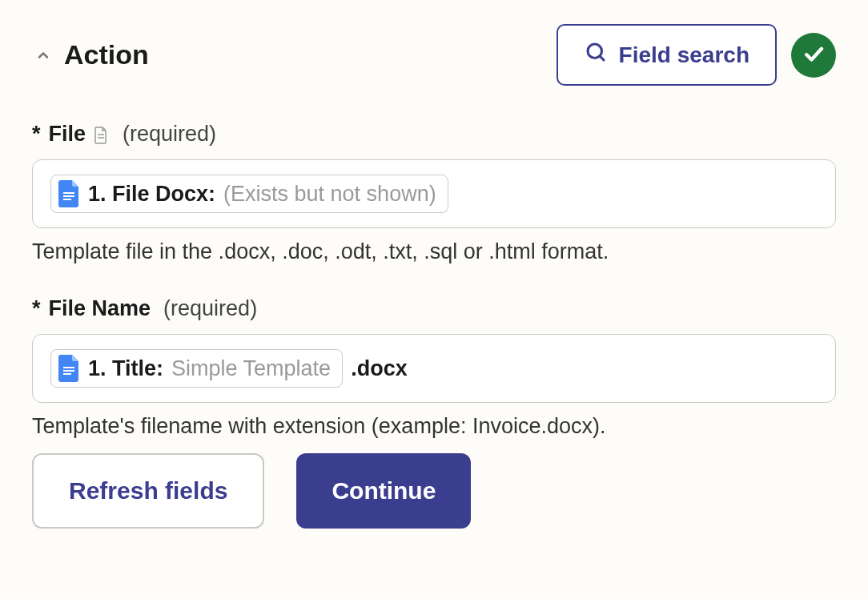  Describe the element at coordinates (250, 194) in the screenshot. I see `file-token: 1. File Docx: (Exists but not shown)` at that location.